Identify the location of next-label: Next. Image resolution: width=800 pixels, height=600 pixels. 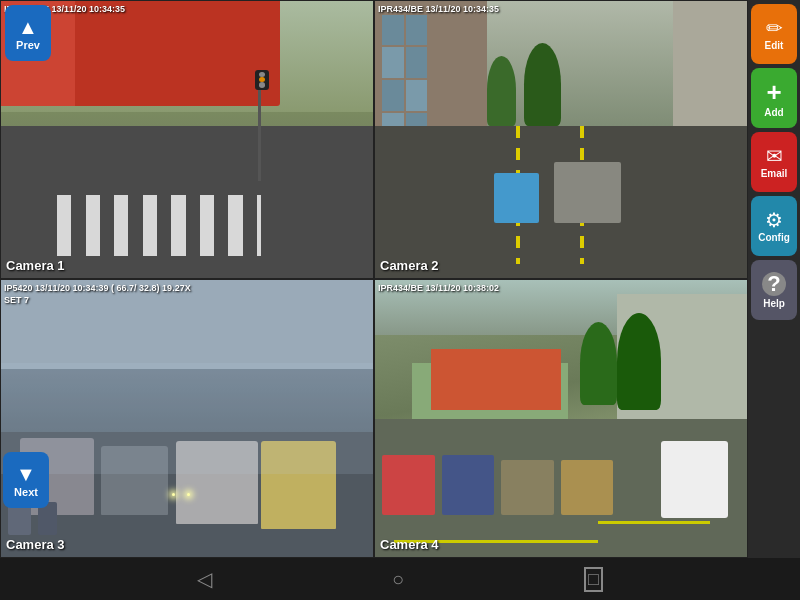
(26, 492).